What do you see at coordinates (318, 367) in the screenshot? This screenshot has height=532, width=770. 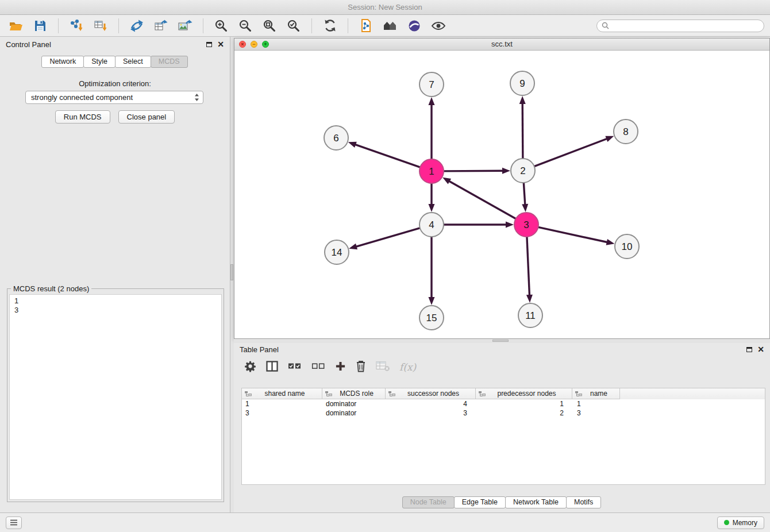 I see `deselect-all-icon` at bounding box center [318, 367].